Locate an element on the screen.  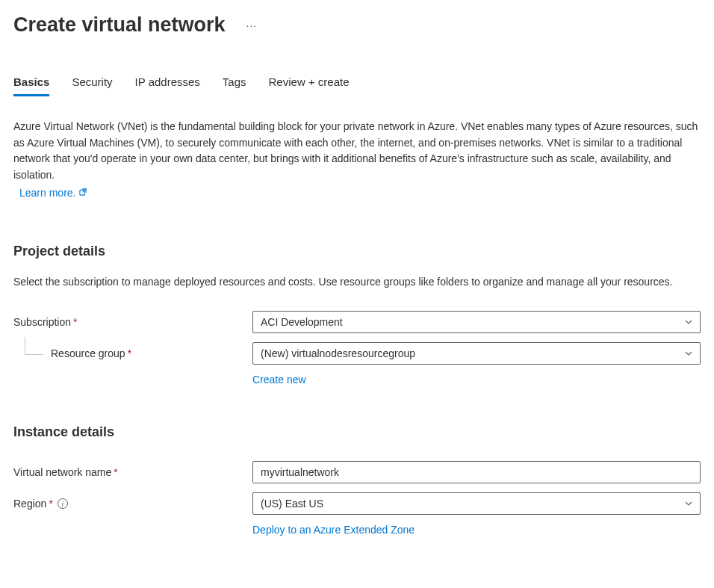
more-icon: ··· is located at coordinates (252, 25).